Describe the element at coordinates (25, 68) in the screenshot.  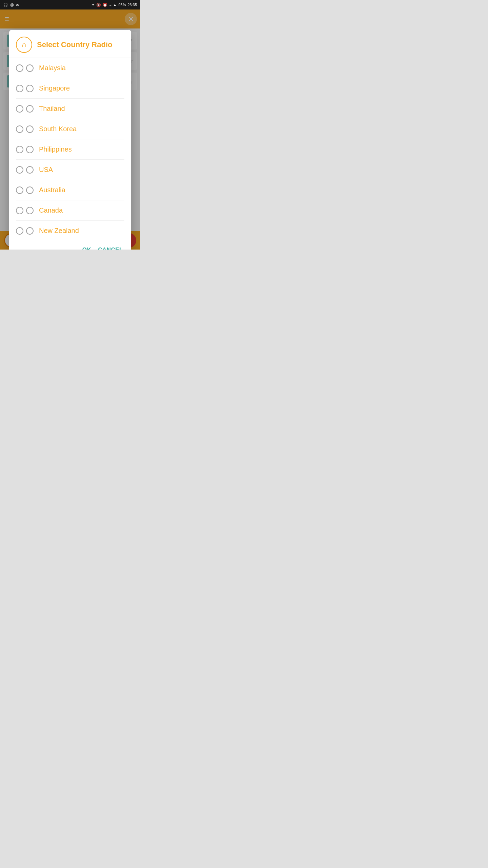
I see `radio-group-malaysia` at that location.